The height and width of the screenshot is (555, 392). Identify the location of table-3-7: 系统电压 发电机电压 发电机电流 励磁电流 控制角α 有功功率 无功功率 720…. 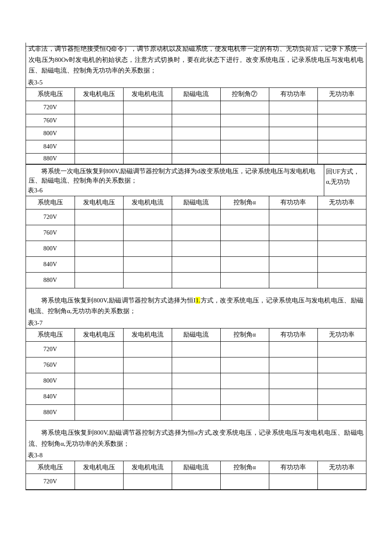
(196, 375).